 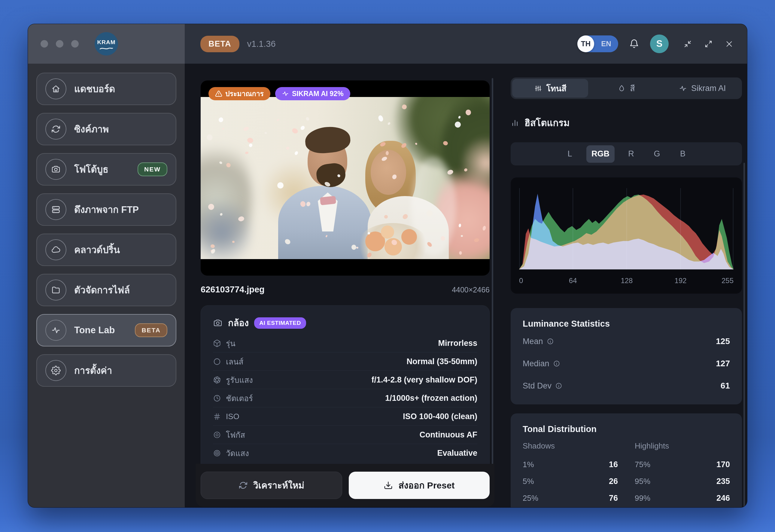 What do you see at coordinates (106, 89) in the screenshot?
I see `sidebar-item-dashboard: แดชบอร์ด` at bounding box center [106, 89].